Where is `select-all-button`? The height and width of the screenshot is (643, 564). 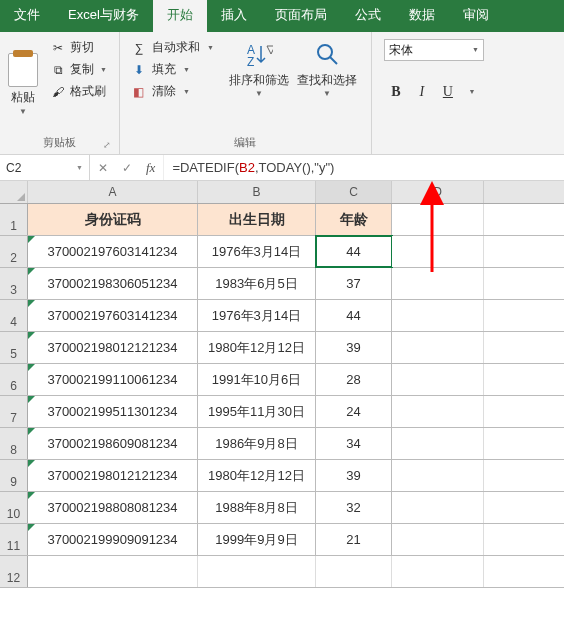 select-all-button is located at coordinates (14, 192).